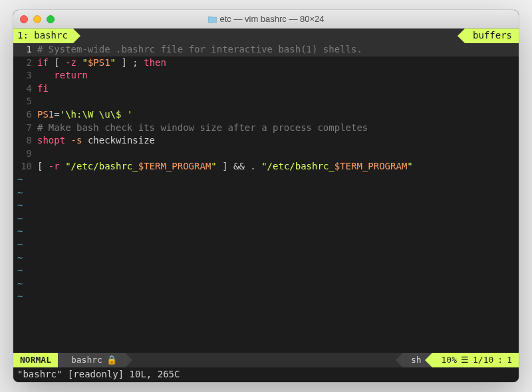  What do you see at coordinates (278, 128) in the screenshot?
I see `line-content: # Make bash check its window size after …` at bounding box center [278, 128].